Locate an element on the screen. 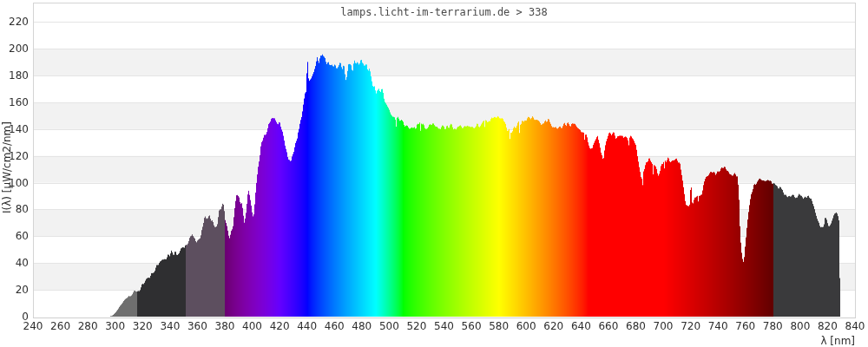 The height and width of the screenshot is (347, 868). x-tick-label: 840 is located at coordinates (852, 326).